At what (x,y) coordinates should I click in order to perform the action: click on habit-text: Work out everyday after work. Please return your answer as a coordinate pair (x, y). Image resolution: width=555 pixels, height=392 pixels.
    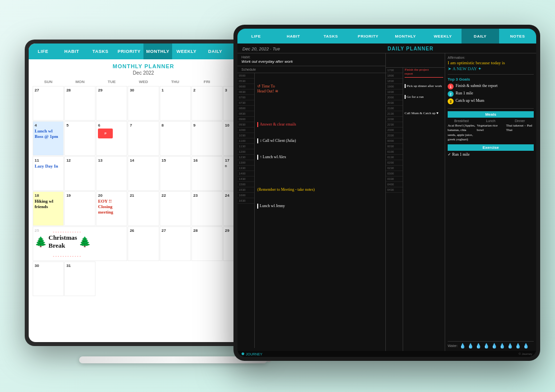
    Looking at the image, I should click on (312, 61).